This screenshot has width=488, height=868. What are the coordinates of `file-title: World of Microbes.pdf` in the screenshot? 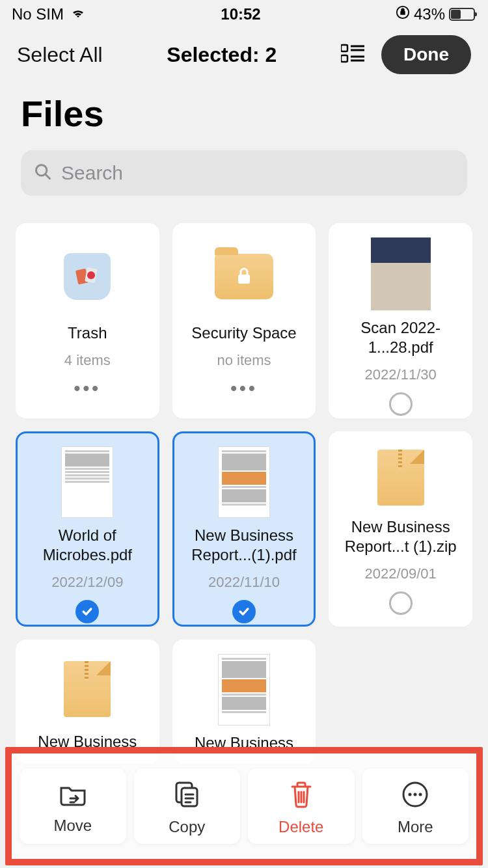 It's located at (87, 545).